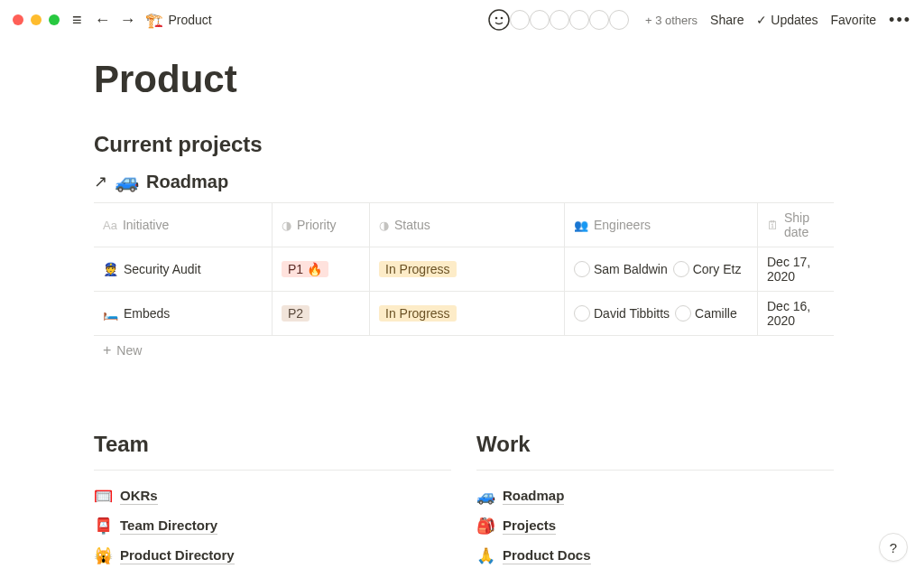  Describe the element at coordinates (623, 225) in the screenshot. I see `column-header-label: Engineers` at that location.